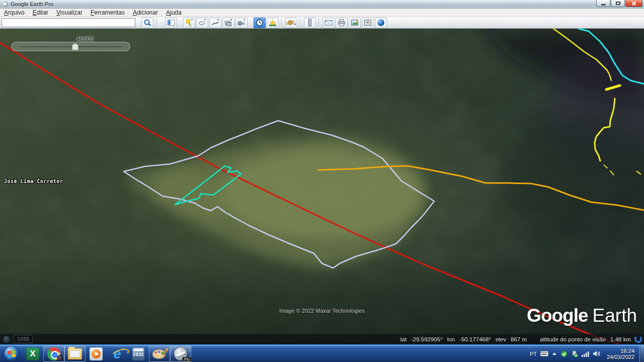  Describe the element at coordinates (451, 339) in the screenshot. I see `lon-label: lon` at that location.